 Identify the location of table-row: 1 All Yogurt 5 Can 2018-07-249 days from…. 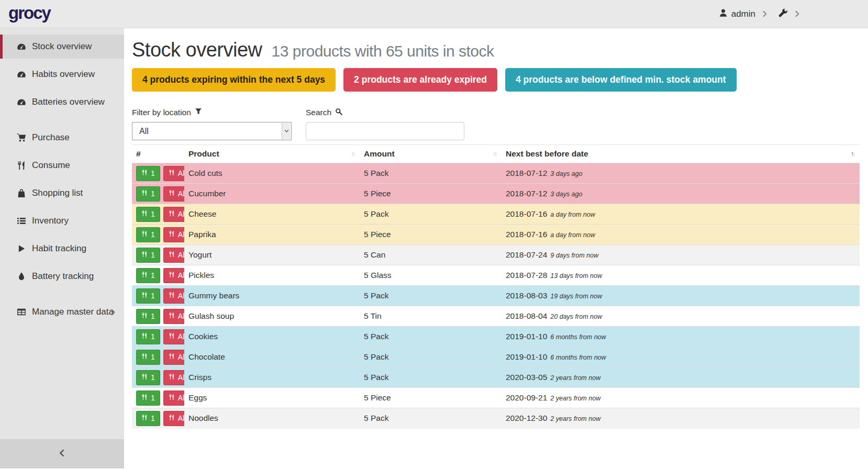
(496, 255).